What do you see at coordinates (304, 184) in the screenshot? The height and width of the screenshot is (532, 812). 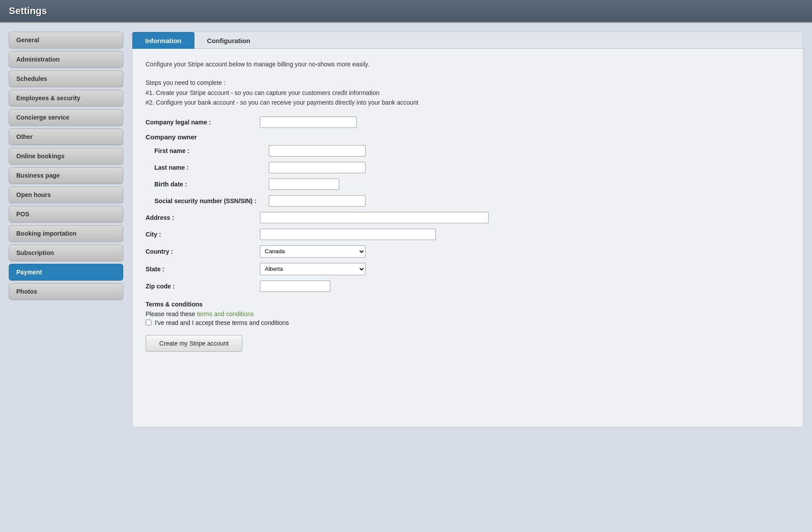 I see `birth-date-input` at bounding box center [304, 184].